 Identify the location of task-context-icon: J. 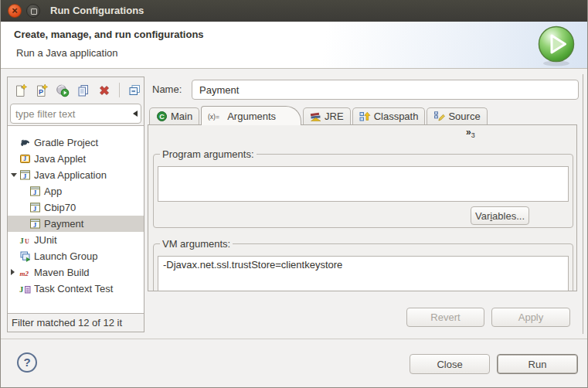
(25, 289).